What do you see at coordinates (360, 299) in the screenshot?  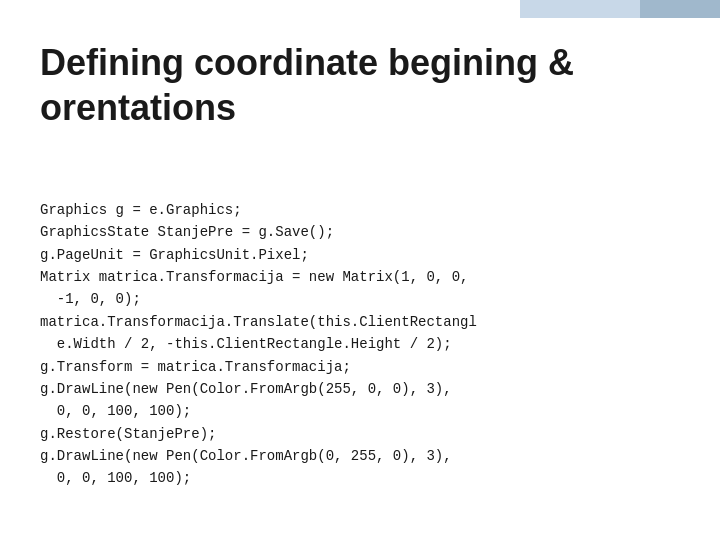 I see `code-line: -1, 0, 0);` at bounding box center [360, 299].